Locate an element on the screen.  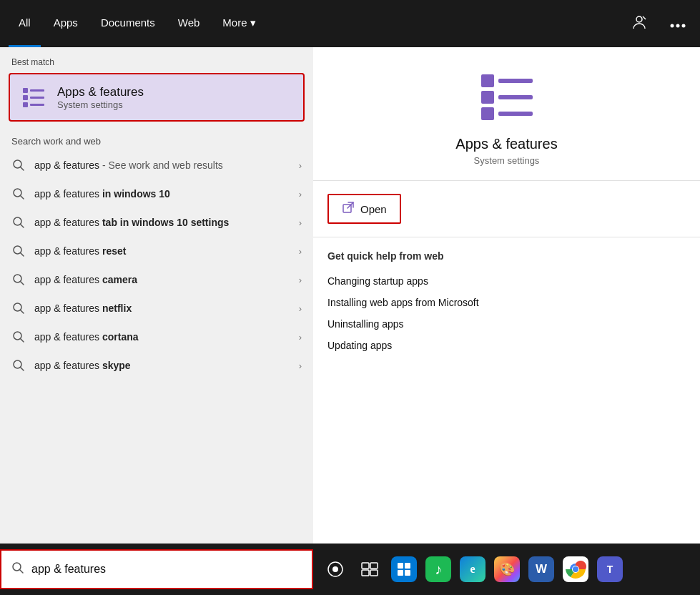
open-external-icon is located at coordinates (348, 209).